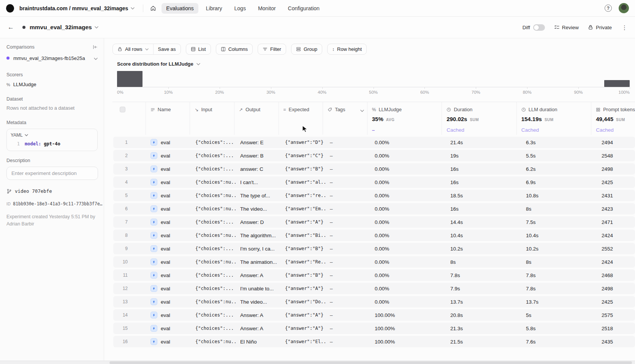 This screenshot has width=635, height=364. I want to click on cell-llm-duration: 7.5s, so click(559, 222).